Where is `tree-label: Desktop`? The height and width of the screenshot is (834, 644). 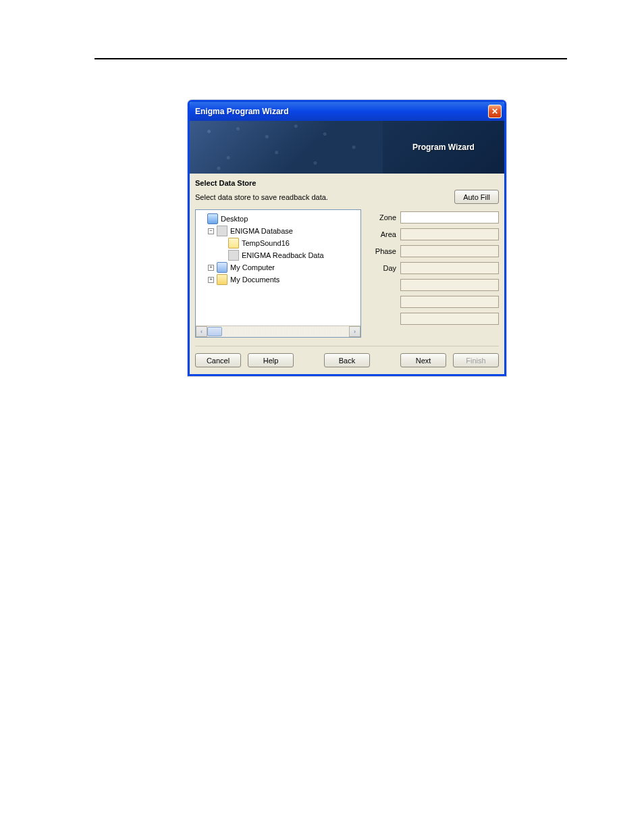
tree-label: Desktop is located at coordinates (234, 219).